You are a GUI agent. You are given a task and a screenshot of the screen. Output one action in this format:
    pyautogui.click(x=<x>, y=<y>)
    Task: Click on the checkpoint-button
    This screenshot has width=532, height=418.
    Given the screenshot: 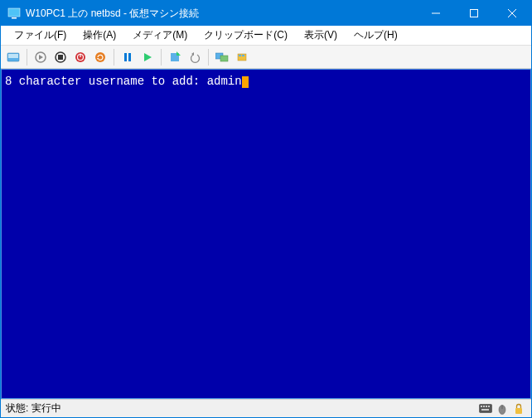 What is the action you would take?
    pyautogui.click(x=175, y=57)
    